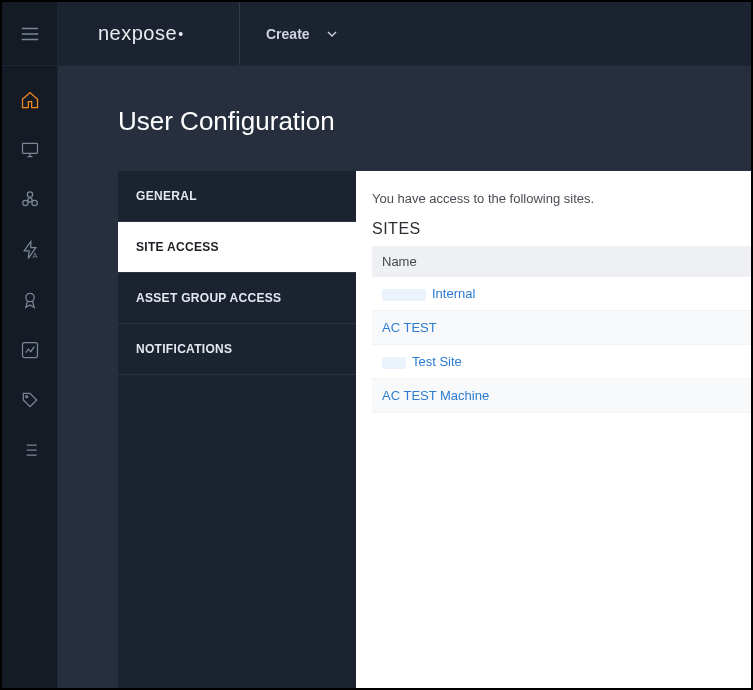 This screenshot has height=690, width=753. Describe the element at coordinates (30, 100) in the screenshot. I see `rail-item-home` at that location.